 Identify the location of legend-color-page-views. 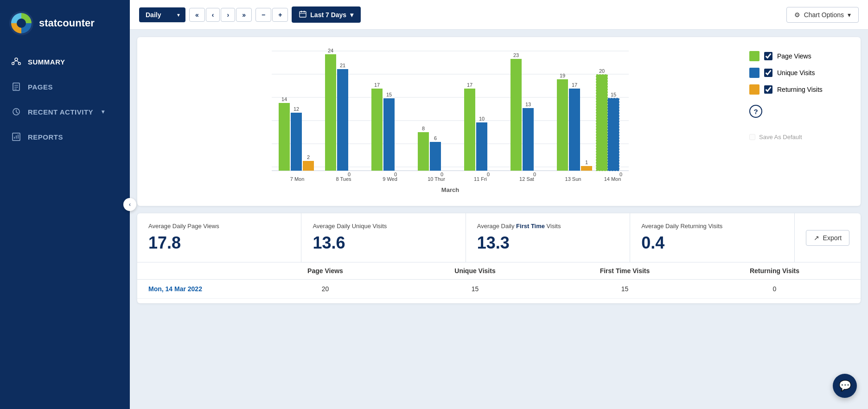
(754, 56).